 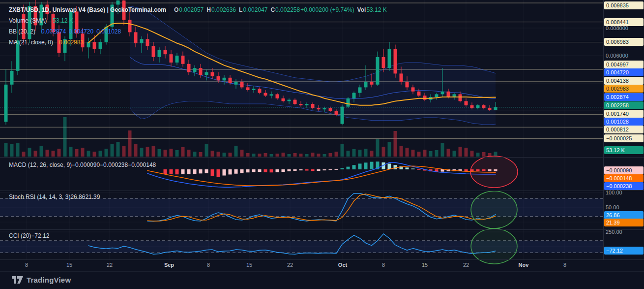 I want to click on macd-hist-value: −0.000090, so click(x=86, y=165).